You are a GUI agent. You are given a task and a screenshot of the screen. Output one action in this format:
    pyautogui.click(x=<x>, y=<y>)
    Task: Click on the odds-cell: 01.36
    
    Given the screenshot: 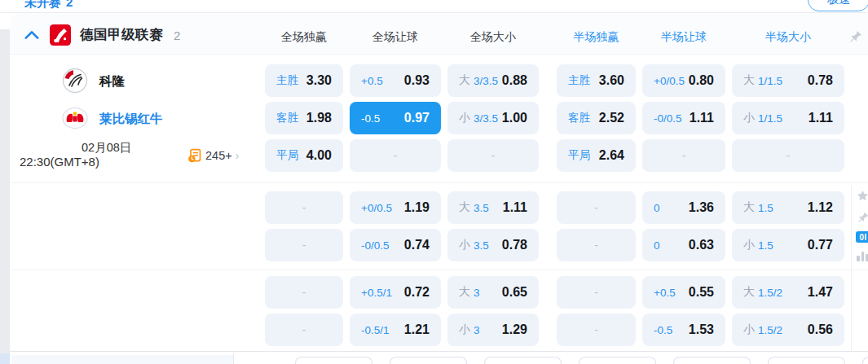 What is the action you would take?
    pyautogui.click(x=684, y=208)
    